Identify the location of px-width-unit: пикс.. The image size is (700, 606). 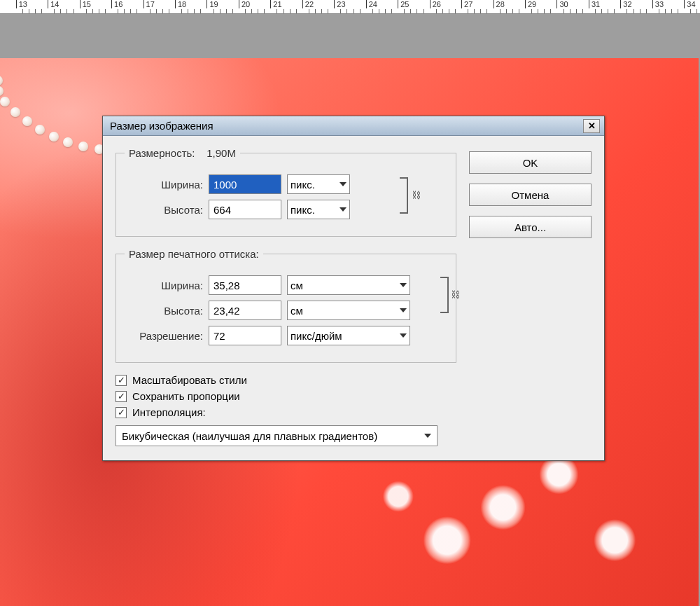
(302, 185).